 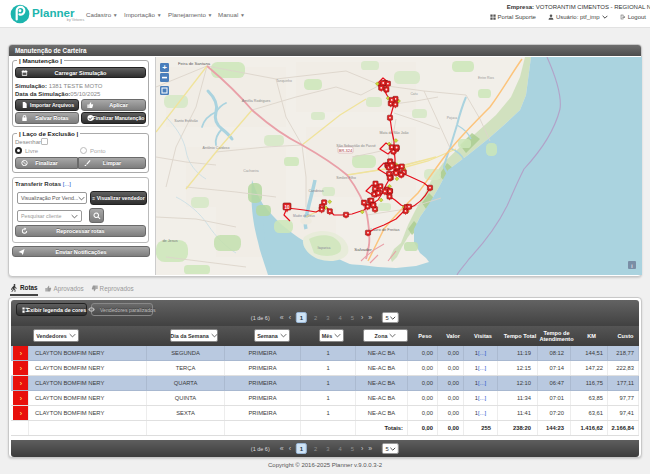 What do you see at coordinates (251, 171) in the screenshot?
I see `svg-text: Cachoeira` at bounding box center [251, 171].